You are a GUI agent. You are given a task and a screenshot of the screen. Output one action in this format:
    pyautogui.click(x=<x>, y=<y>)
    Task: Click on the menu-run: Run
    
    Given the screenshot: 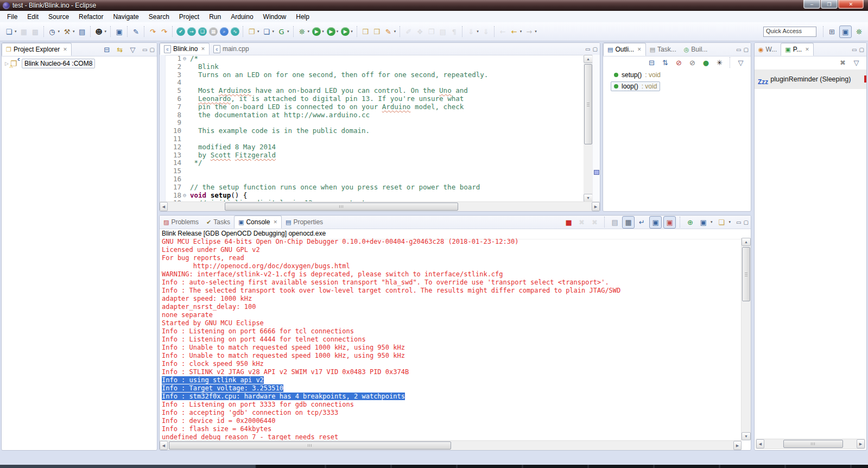 What is the action you would take?
    pyautogui.click(x=215, y=17)
    